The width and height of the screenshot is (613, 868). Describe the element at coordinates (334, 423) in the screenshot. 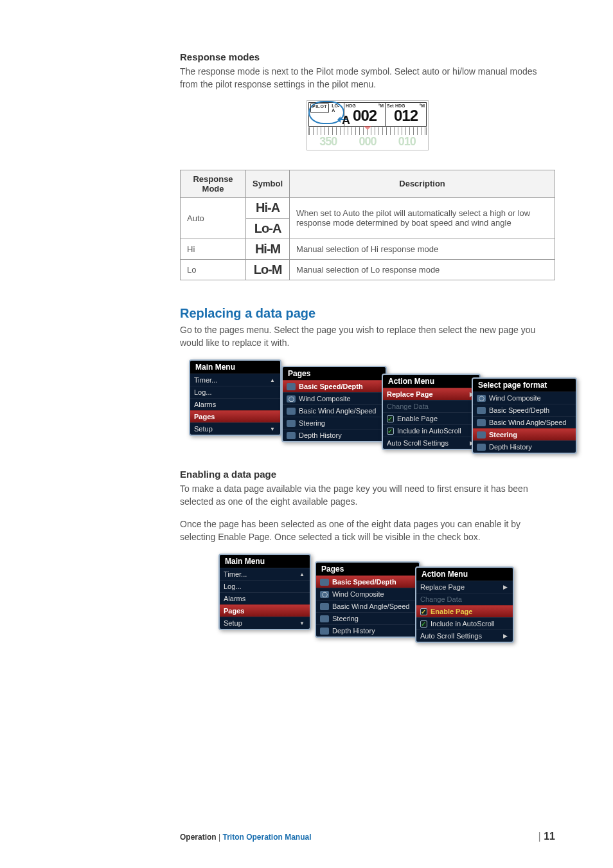

I see `pages-item-steering: Steering` at that location.